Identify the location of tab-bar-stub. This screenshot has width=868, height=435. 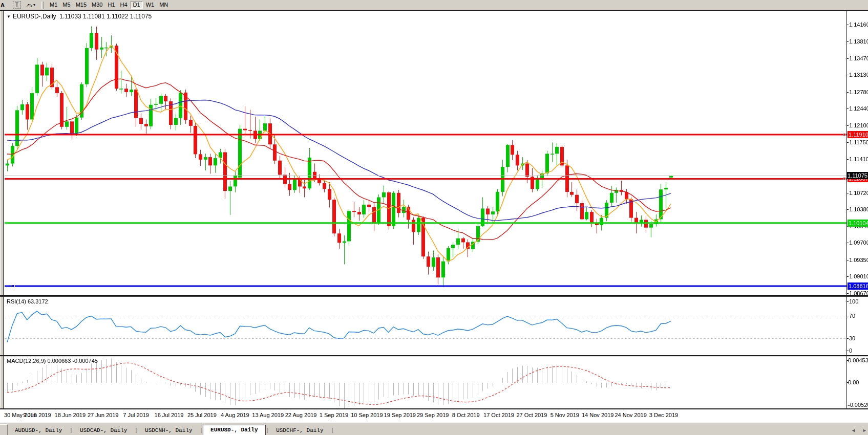
(4, 430).